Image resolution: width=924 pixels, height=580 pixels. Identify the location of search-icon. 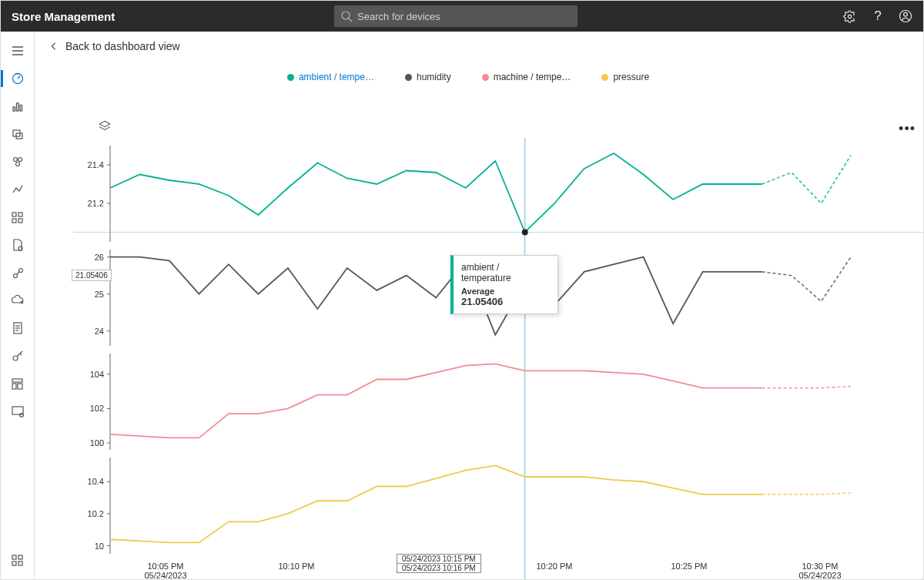
(346, 16).